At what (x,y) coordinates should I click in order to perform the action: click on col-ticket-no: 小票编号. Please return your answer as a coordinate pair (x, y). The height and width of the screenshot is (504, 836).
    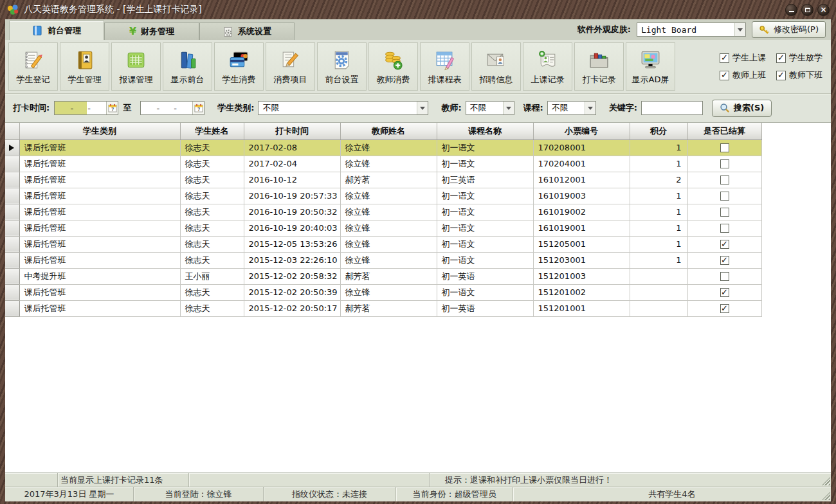
    Looking at the image, I should click on (581, 131).